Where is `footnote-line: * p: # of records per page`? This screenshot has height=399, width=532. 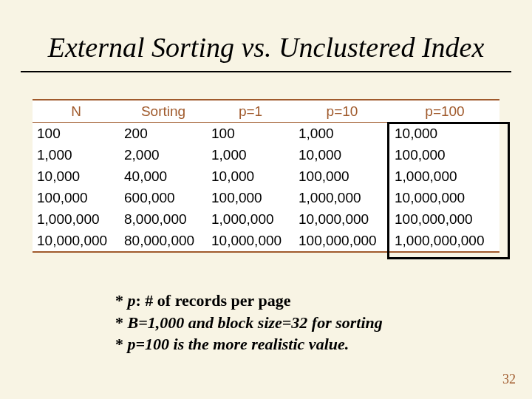 footnote-line: * p: # of records per page is located at coordinates (249, 301).